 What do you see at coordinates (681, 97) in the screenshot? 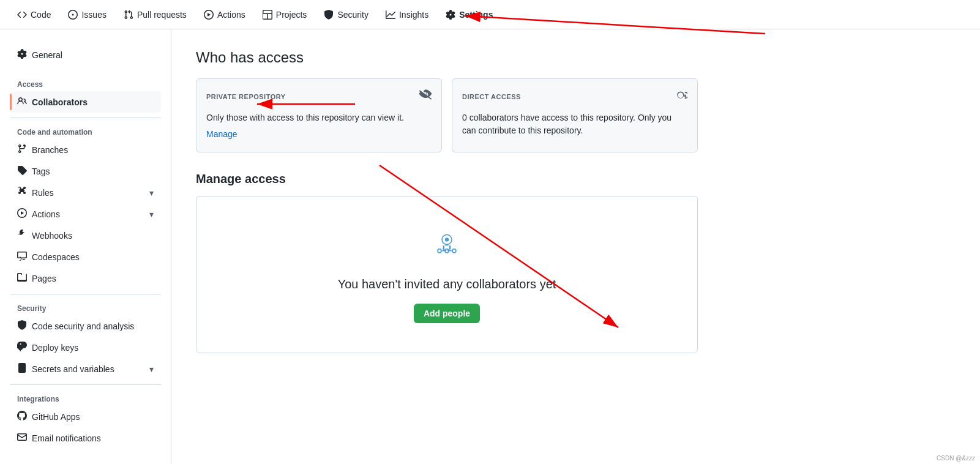
I see `person-add-icon` at bounding box center [681, 97].